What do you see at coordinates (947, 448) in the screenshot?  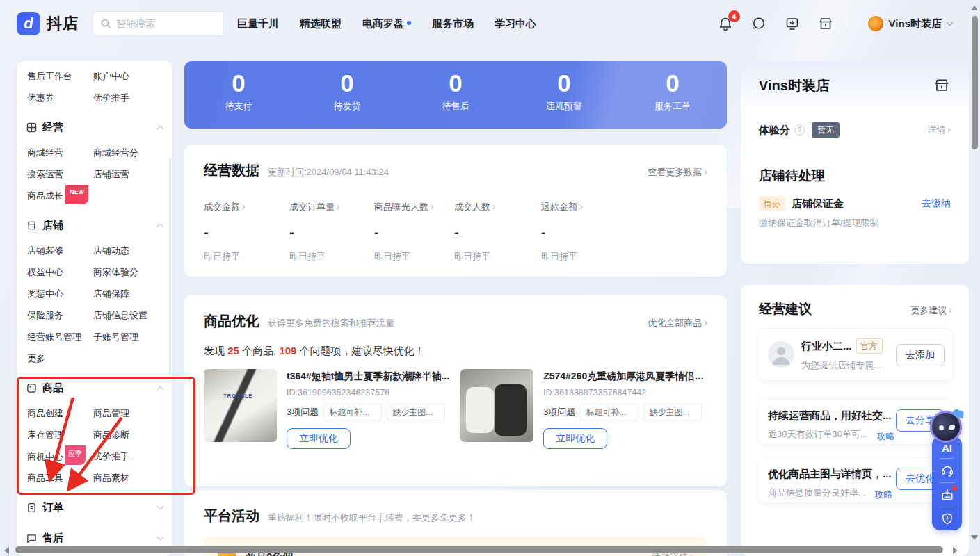 I see `ai-button: AI` at bounding box center [947, 448].